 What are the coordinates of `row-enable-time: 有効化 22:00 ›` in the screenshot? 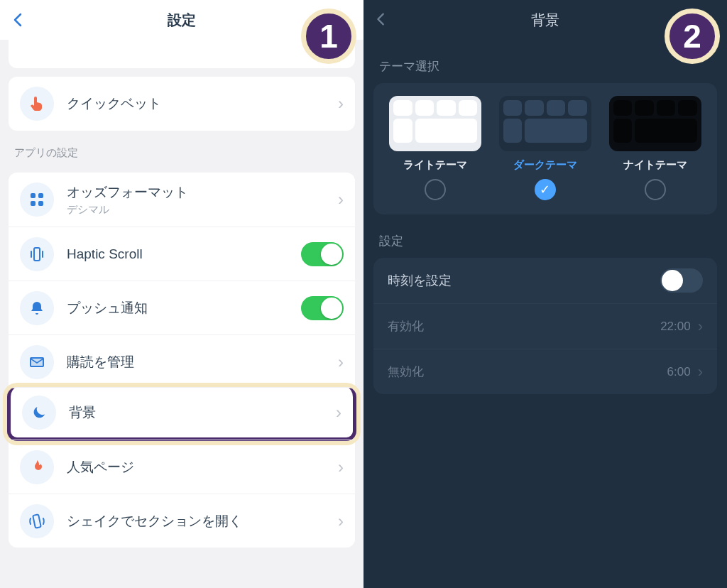 It's located at (545, 326).